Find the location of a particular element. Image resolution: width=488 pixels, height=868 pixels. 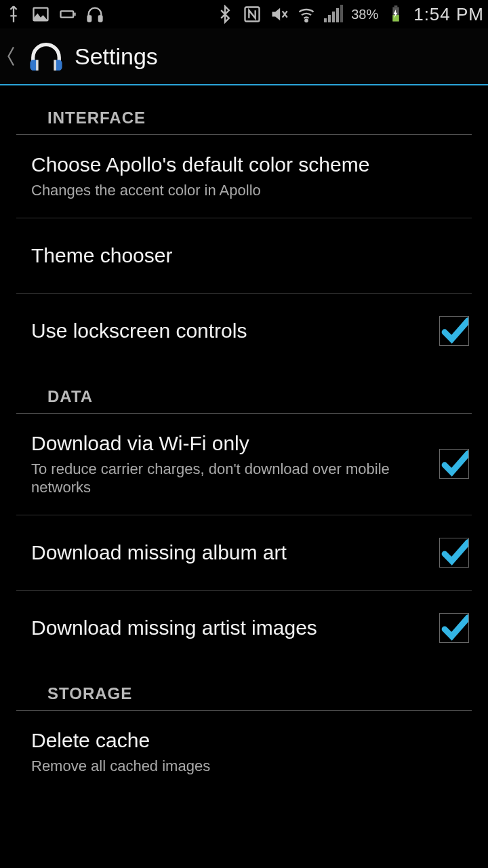

picture-icon is located at coordinates (41, 14).